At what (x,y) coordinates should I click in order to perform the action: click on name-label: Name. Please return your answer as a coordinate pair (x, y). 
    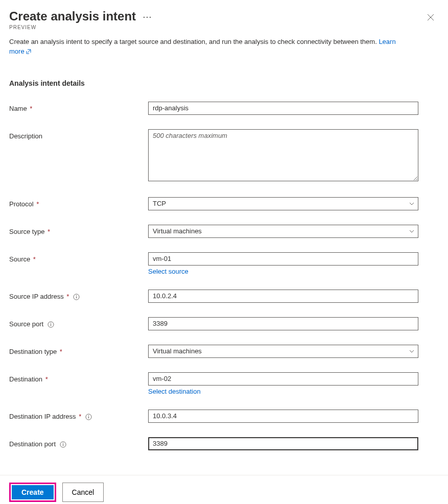
    Looking at the image, I should click on (18, 108).